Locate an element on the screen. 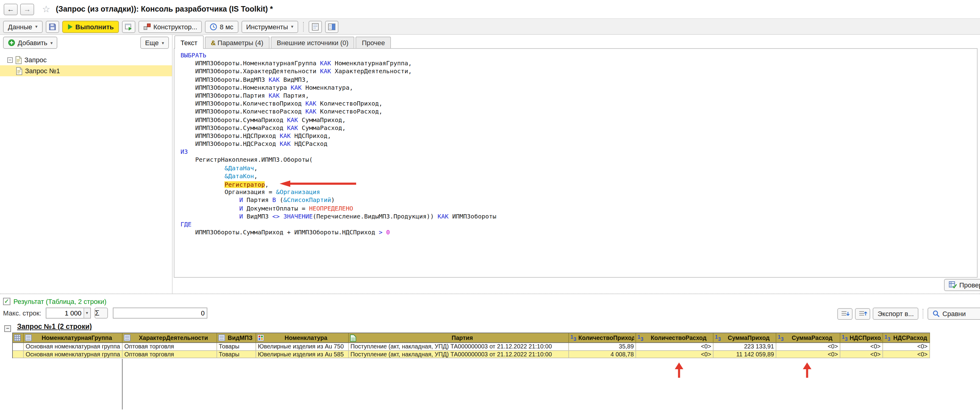 This screenshot has width=980, height=411. execute-in-window-button is located at coordinates (129, 27).